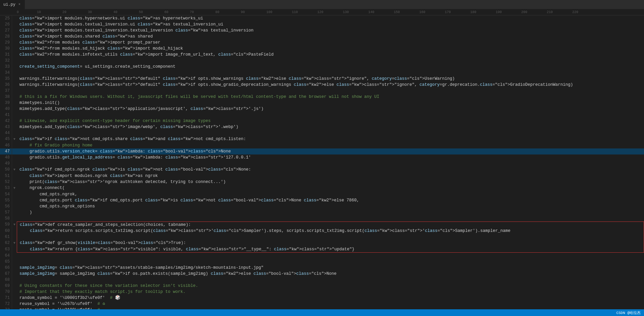  What do you see at coordinates (6, 67) in the screenshot?
I see `line-number: 33` at bounding box center [6, 67].